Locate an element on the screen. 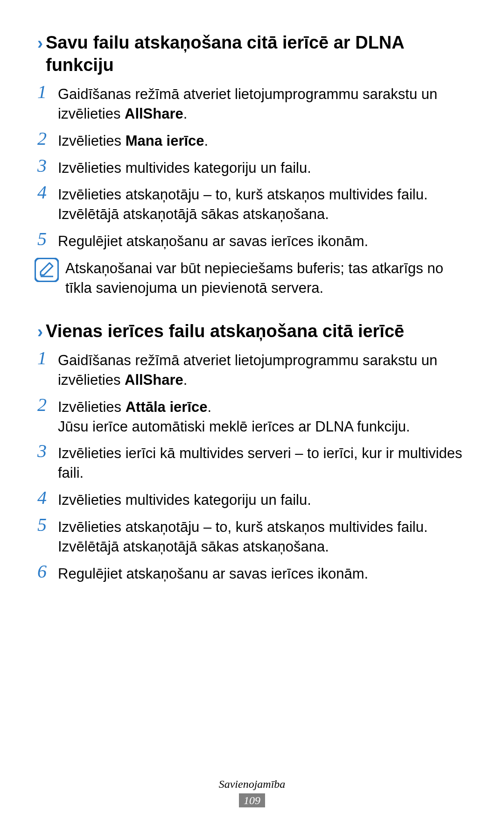 The width and height of the screenshot is (504, 827). section-heading-2: › Vienas ierīces failu atskaņošana citā … is located at coordinates (252, 332).